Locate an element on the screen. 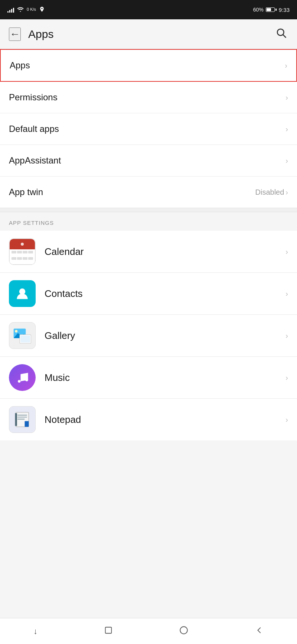  disabled-status: Disabled is located at coordinates (270, 192).